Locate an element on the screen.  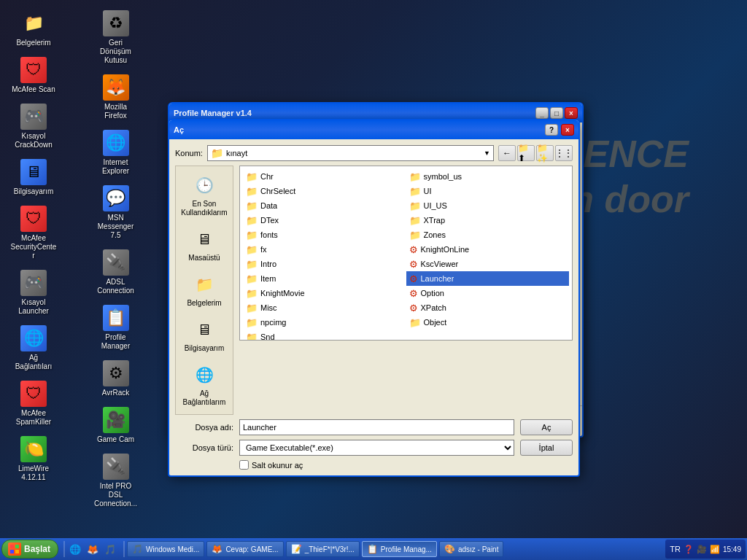
tray-icons: TR is located at coordinates (676, 549).